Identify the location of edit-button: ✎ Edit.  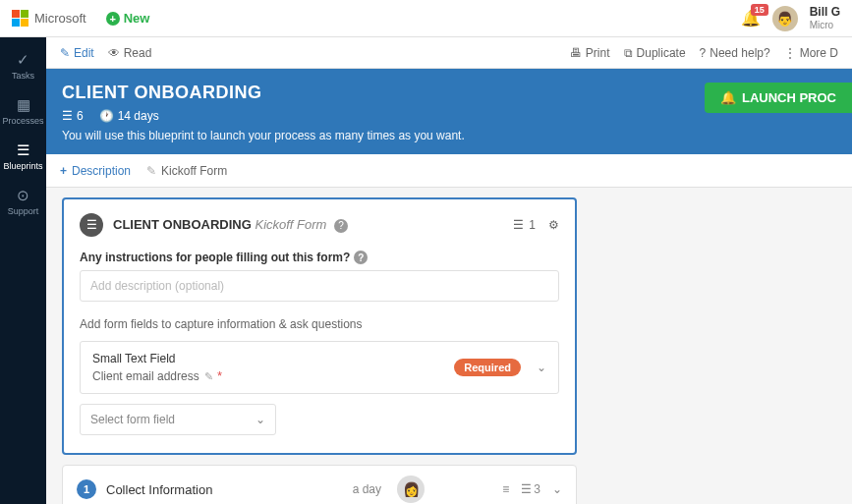
(77, 53).